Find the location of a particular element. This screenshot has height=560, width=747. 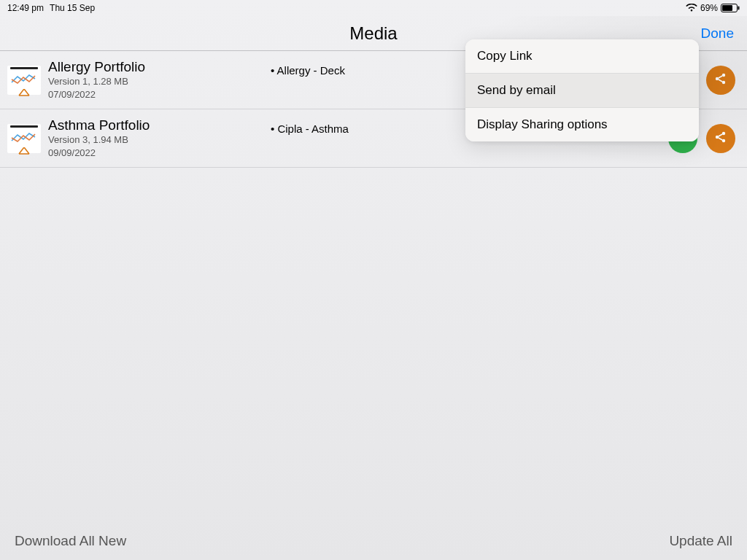

battery-icon is located at coordinates (730, 8).